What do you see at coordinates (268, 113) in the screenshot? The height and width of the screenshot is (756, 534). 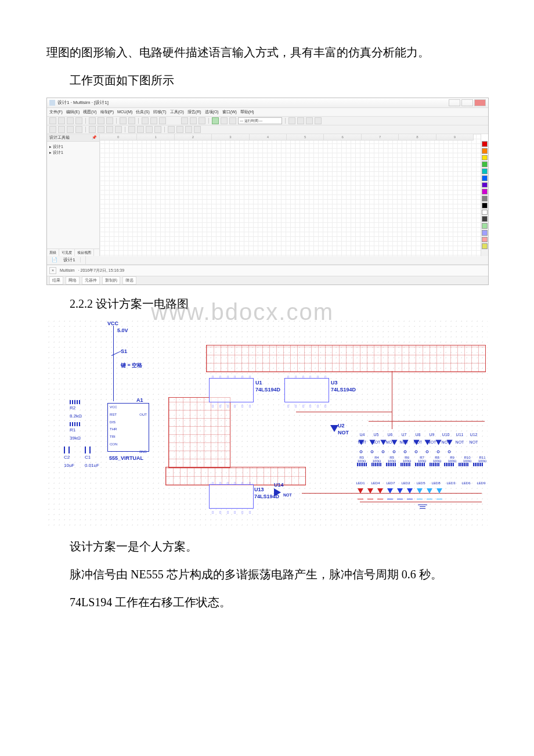 I see `menubar: 文件(F)编辑(E)视图(V)绘制(P)MCU(M)仿真(S)转移(T)工具(O…` at bounding box center [268, 113].